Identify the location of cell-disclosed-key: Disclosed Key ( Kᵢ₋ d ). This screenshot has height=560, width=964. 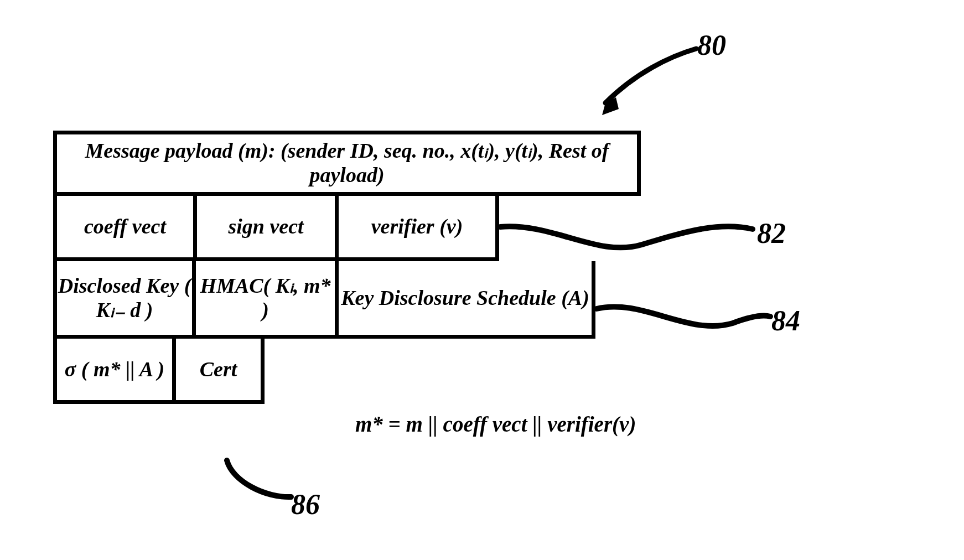
(125, 300).